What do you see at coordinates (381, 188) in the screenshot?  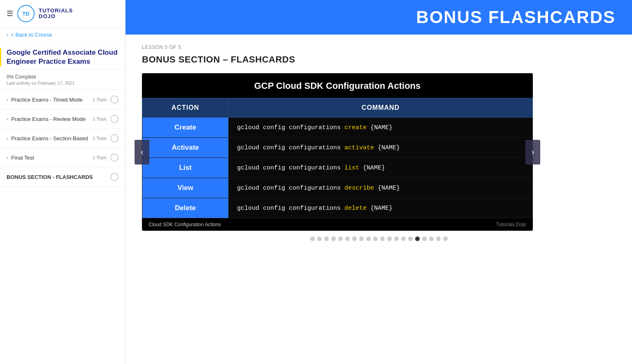 I see `command-view: gcloud config configurations describe {N…` at bounding box center [381, 188].